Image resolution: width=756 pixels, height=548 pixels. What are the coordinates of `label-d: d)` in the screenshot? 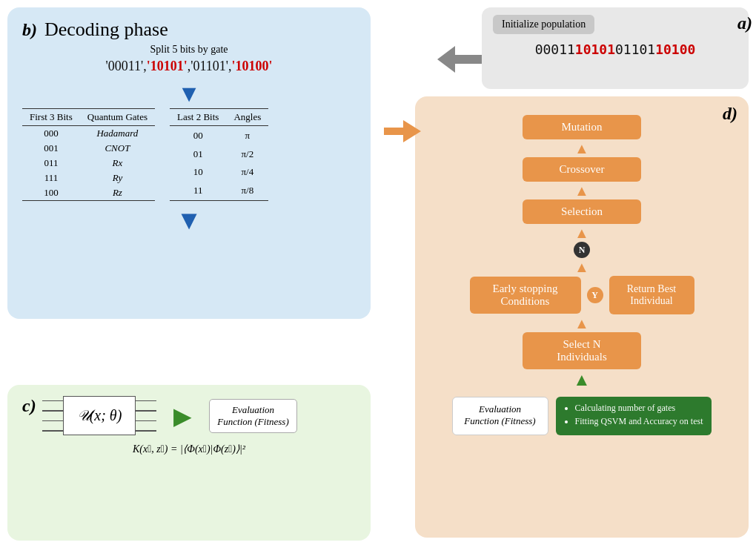 It's located at (730, 114).